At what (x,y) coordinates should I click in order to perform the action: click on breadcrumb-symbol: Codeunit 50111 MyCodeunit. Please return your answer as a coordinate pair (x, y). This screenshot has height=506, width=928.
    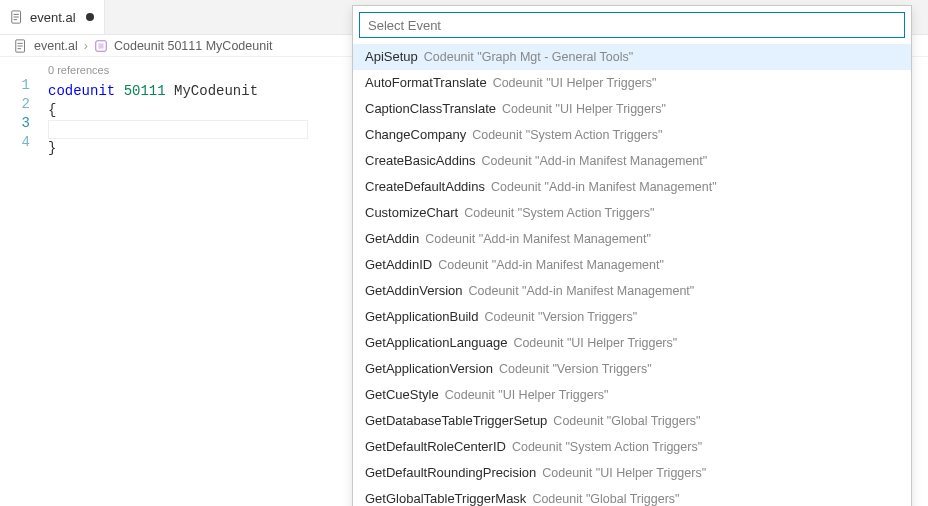
    Looking at the image, I should click on (193, 46).